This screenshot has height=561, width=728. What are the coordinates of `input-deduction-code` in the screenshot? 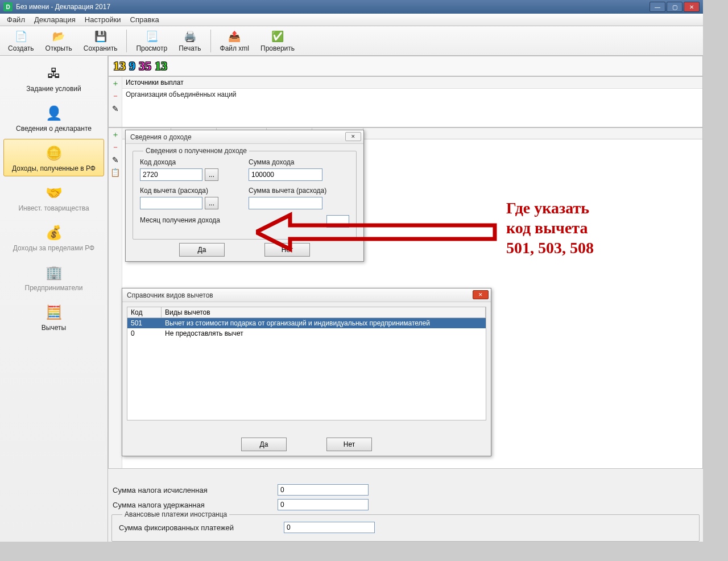 It's located at (171, 203).